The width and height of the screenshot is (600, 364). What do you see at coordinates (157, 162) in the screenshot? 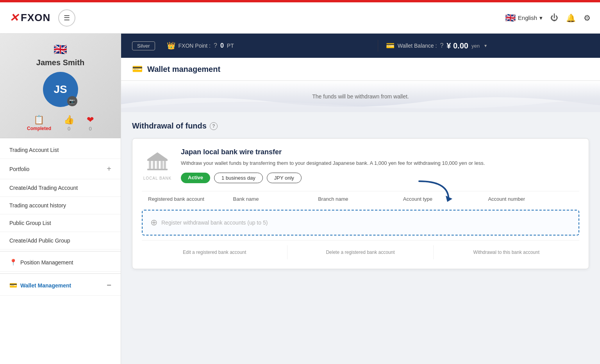
I see `bank-building-icon` at bounding box center [157, 162].